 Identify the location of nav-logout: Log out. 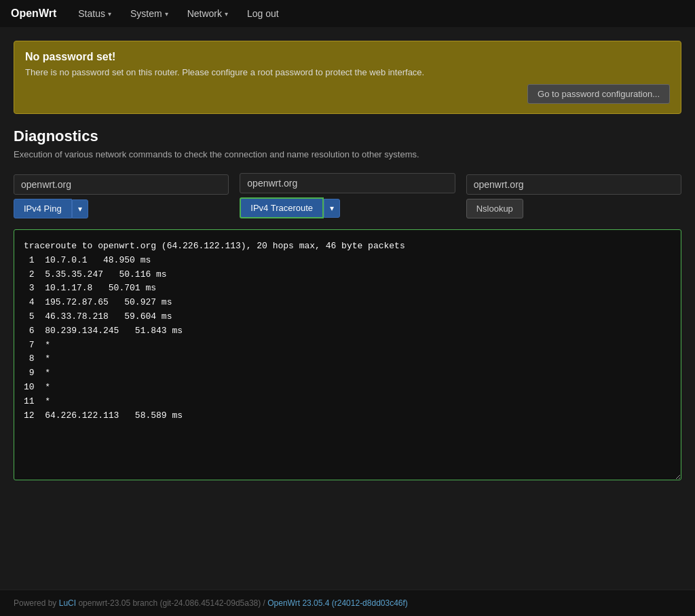
(263, 14).